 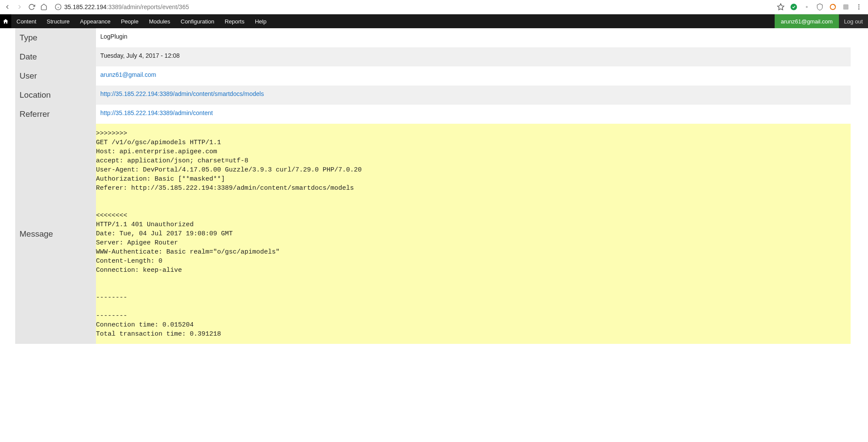 What do you see at coordinates (56, 95) in the screenshot?
I see `label-location: Location` at bounding box center [56, 95].